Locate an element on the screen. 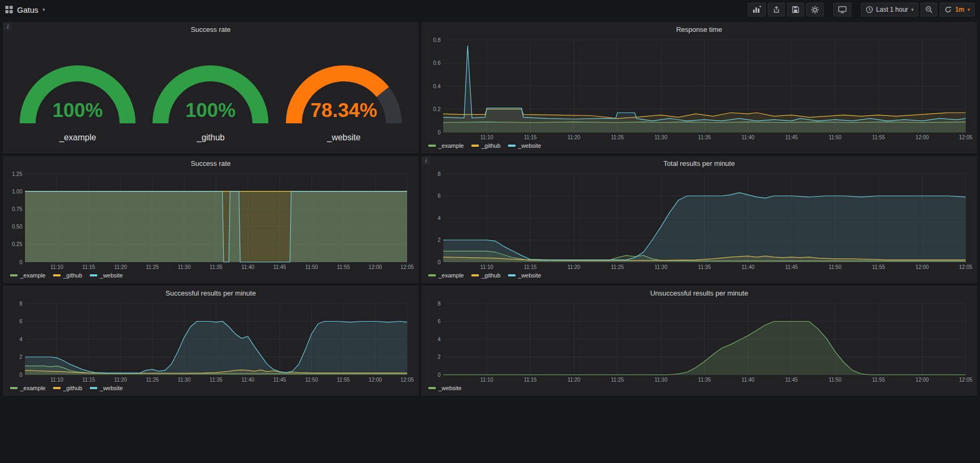 This screenshot has width=980, height=463. add-panel-button is located at coordinates (757, 10).